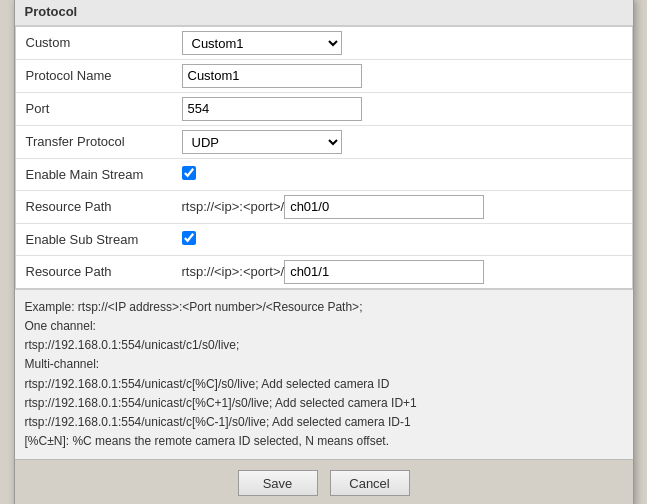 This screenshot has height=504, width=647. I want to click on custom-row: Custom Custom1 Custom2 Custom3, so click(324, 44).